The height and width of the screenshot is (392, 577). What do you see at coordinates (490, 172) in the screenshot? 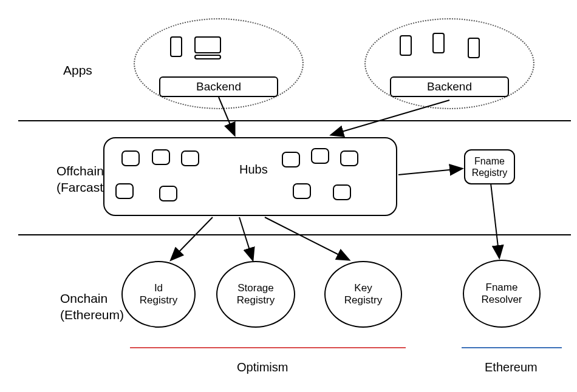
I see `fname-registry-line2: Registry` at bounding box center [490, 172].